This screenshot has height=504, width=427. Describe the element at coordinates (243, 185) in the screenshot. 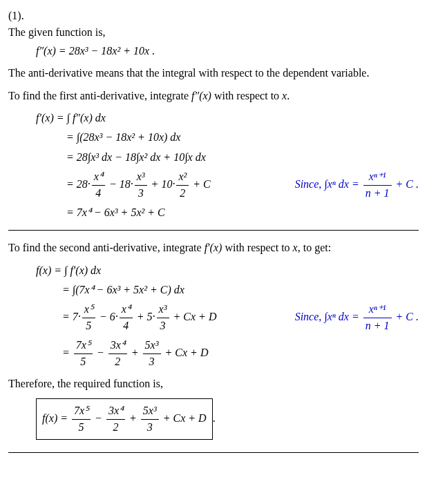

I see `step-4-row: = 28·x⁴4 − 18·x³3 + 10·x²2 + C Since, ∫x…` at that location.